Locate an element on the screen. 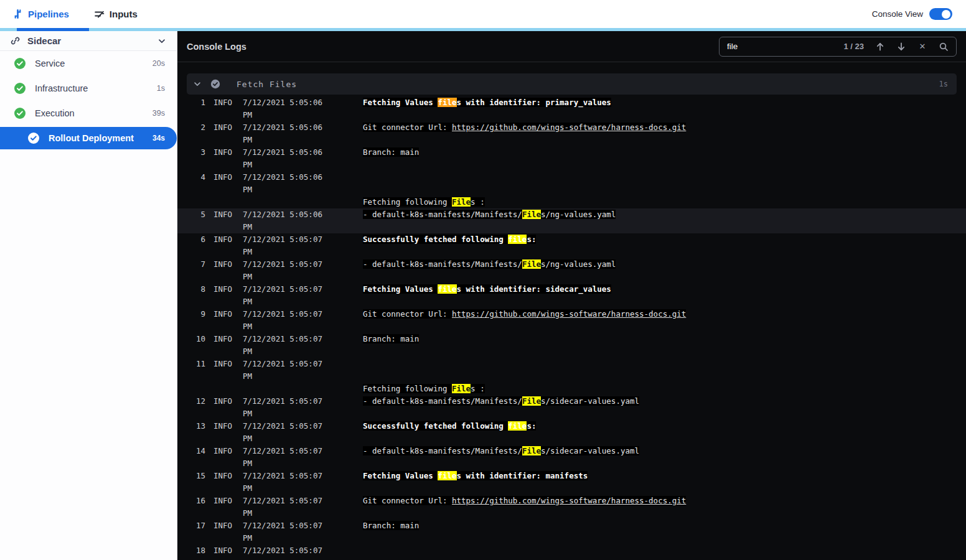 Image resolution: width=966 pixels, height=560 pixels. log-message is located at coordinates (660, 370).